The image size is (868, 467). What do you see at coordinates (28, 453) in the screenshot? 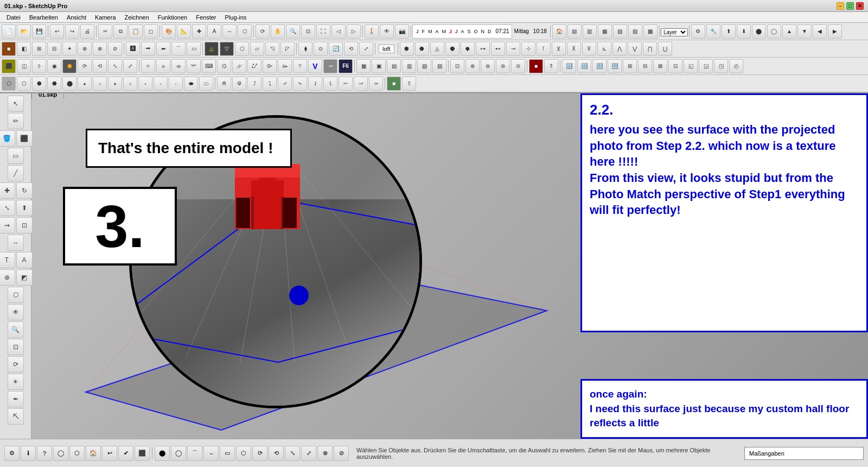
I see `status-btn-2: ℹ` at bounding box center [28, 453].